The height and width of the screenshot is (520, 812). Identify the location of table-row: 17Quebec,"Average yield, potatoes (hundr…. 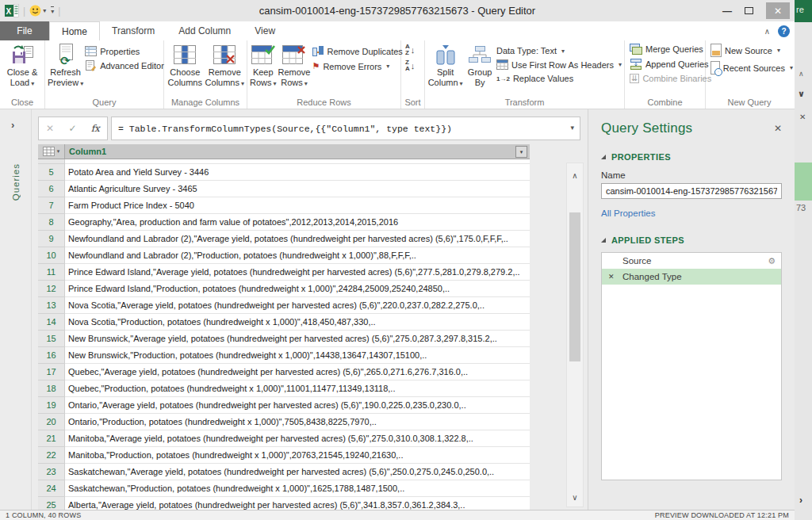
(284, 373).